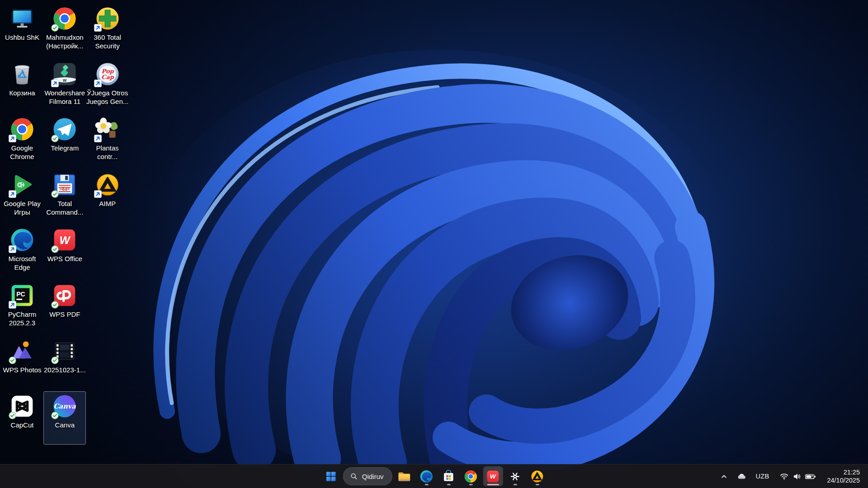 The image size is (868, 488). Describe the element at coordinates (65, 406) in the screenshot. I see `svg-text: Canva` at that location.